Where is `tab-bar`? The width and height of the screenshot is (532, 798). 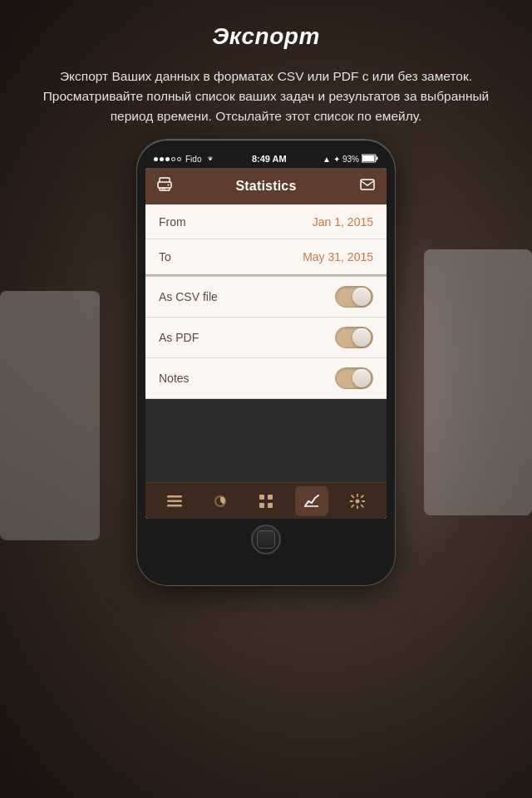
tab-bar is located at coordinates (266, 500).